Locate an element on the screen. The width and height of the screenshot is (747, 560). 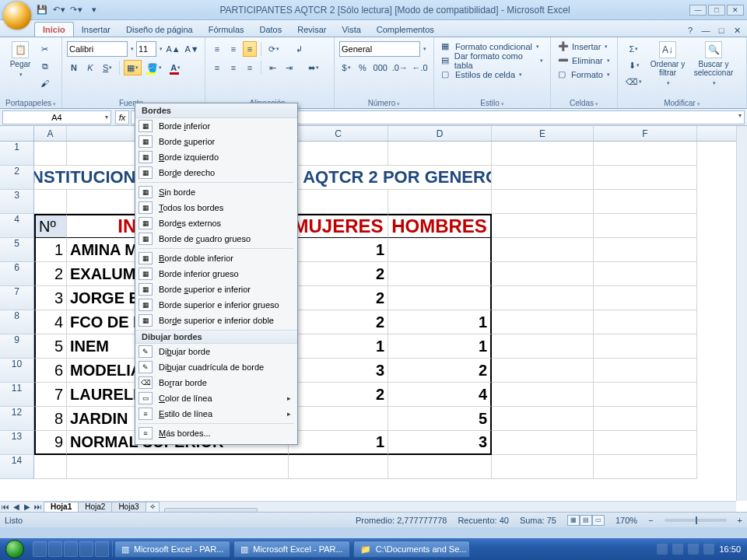
borders-menu-item: ▭Color de línea is located at coordinates (216, 398).